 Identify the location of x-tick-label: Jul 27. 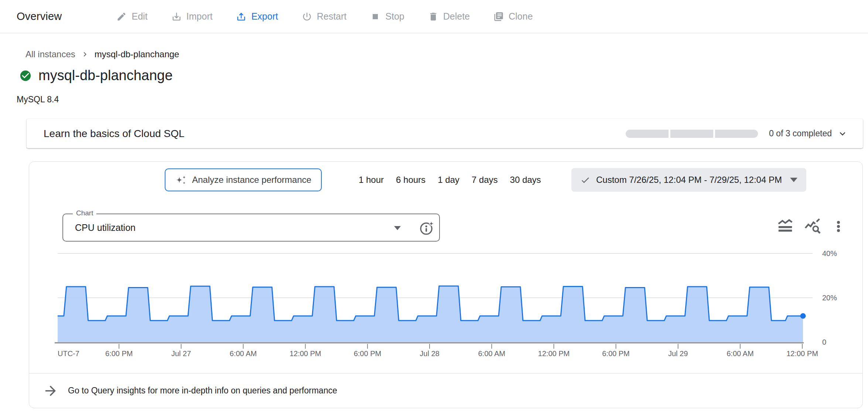
(181, 354).